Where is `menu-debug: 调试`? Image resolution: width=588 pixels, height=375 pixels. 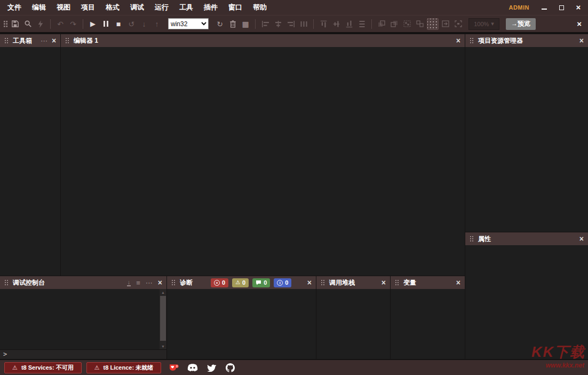
menu-debug: 调试 is located at coordinates (137, 7).